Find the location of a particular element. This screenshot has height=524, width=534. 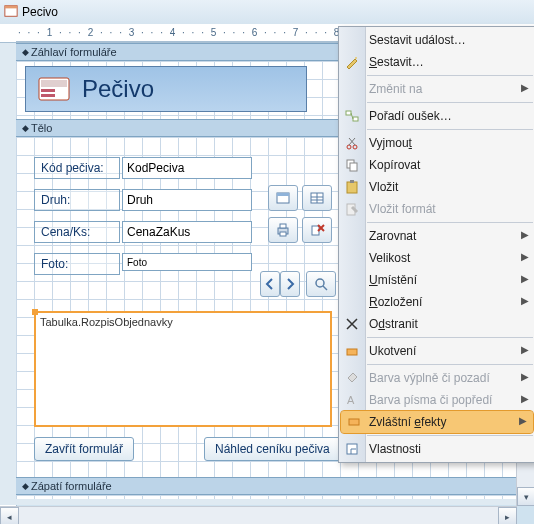

preview-button: Náhled ceníku pečiva is located at coordinates (272, 449).